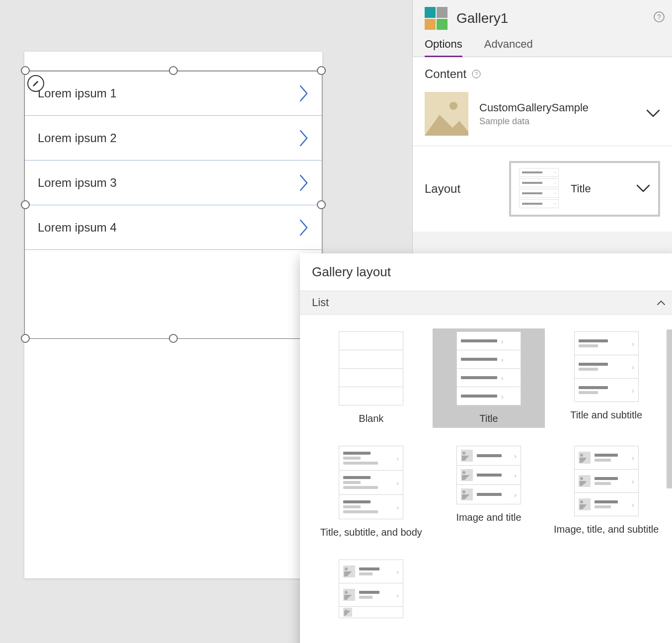 The height and width of the screenshot is (643, 672). Describe the element at coordinates (486, 272) in the screenshot. I see `flyout-title: Gallery layout` at that location.